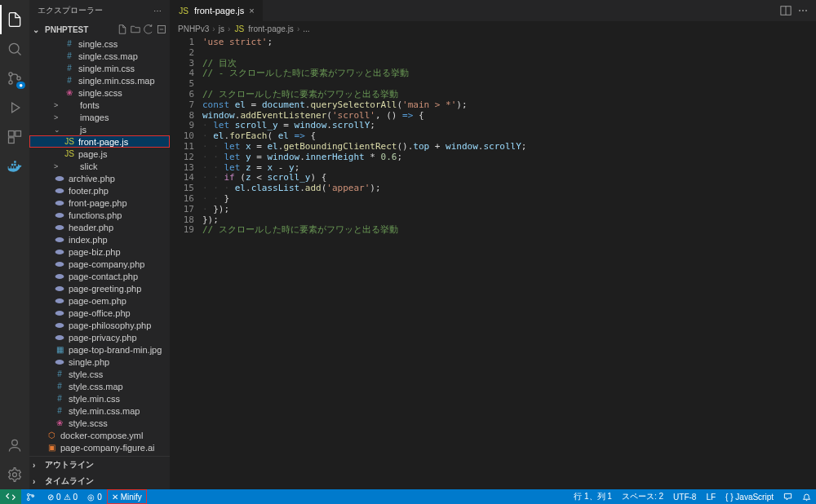  Describe the element at coordinates (100, 447) in the screenshot. I see `tree-item: ▣page-company-figure.ai` at that location.